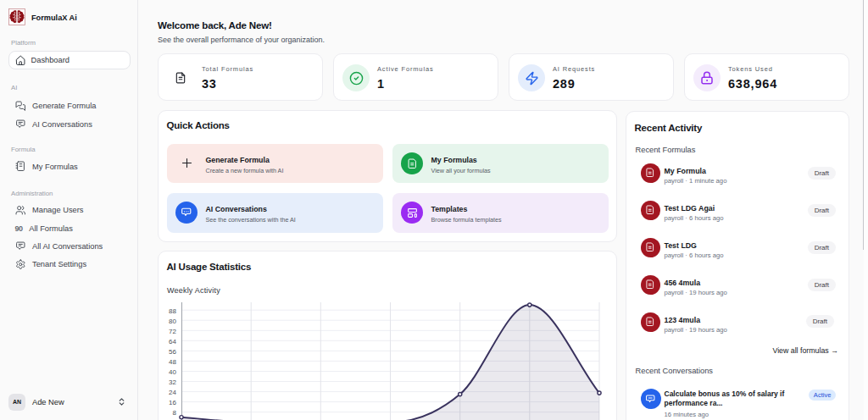  What do you see at coordinates (173, 362) in the screenshot?
I see `svg-text: 48` at bounding box center [173, 362].